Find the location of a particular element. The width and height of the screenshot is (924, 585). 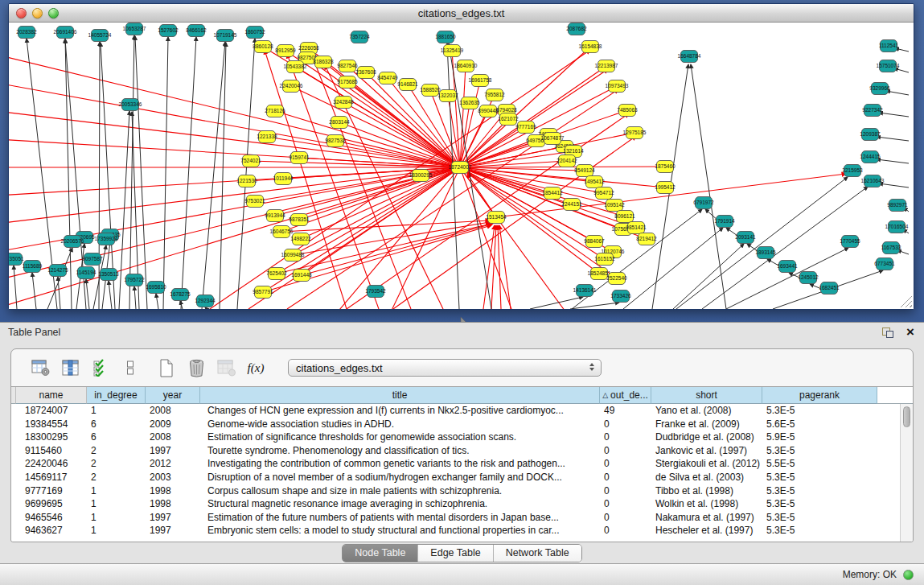

close-panel-icon: × is located at coordinates (910, 332).